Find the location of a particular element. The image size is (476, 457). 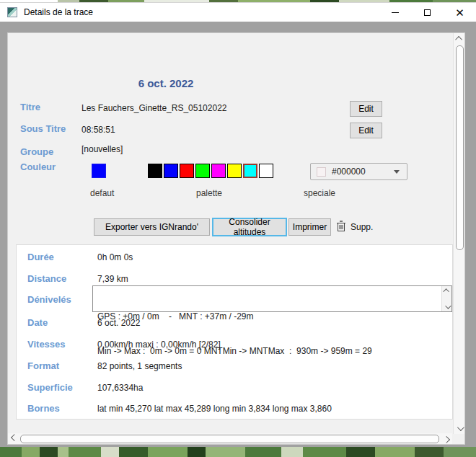

sous-titre-value: 08:58:51 is located at coordinates (98, 130).